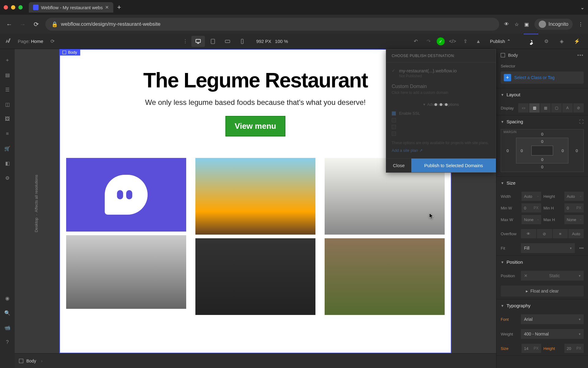 This screenshot has width=588, height=368. I want to click on browser-menu-icon: ⋮, so click(581, 25).